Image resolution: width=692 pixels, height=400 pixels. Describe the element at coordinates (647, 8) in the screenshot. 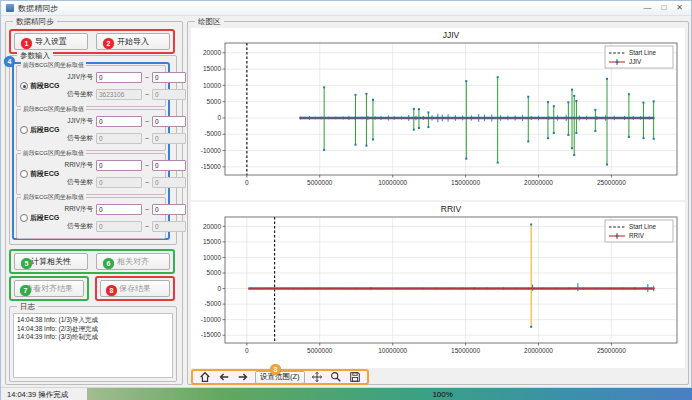

I see `minimize-icon: —` at that location.